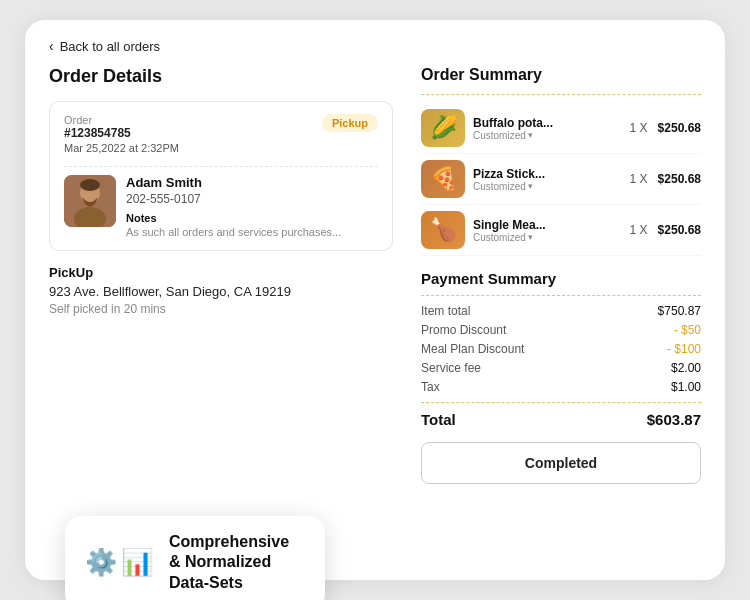 Image resolution: width=750 pixels, height=600 pixels. I want to click on floating-text: Comprehensive& NormalizedData-Sets, so click(229, 563).